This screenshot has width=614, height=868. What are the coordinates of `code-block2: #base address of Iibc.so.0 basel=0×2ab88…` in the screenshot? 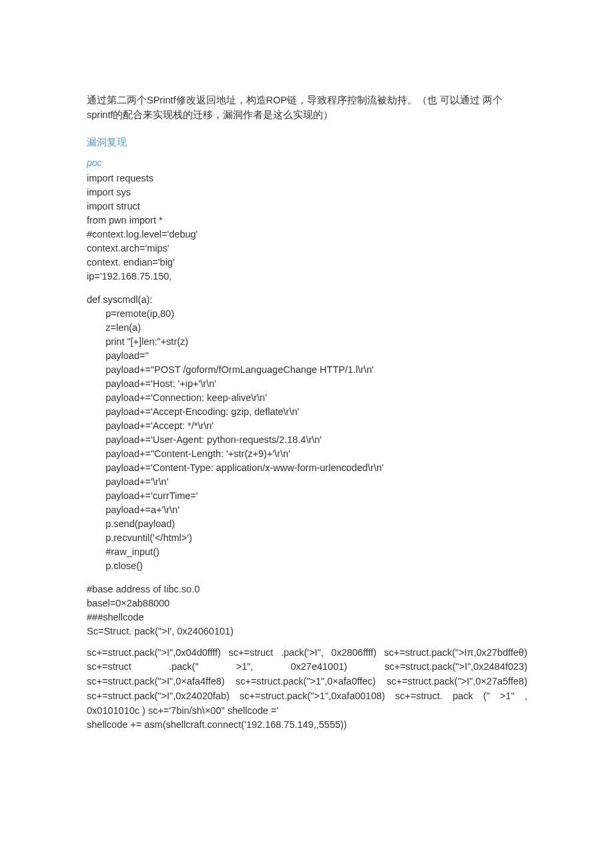 It's located at (307, 610).